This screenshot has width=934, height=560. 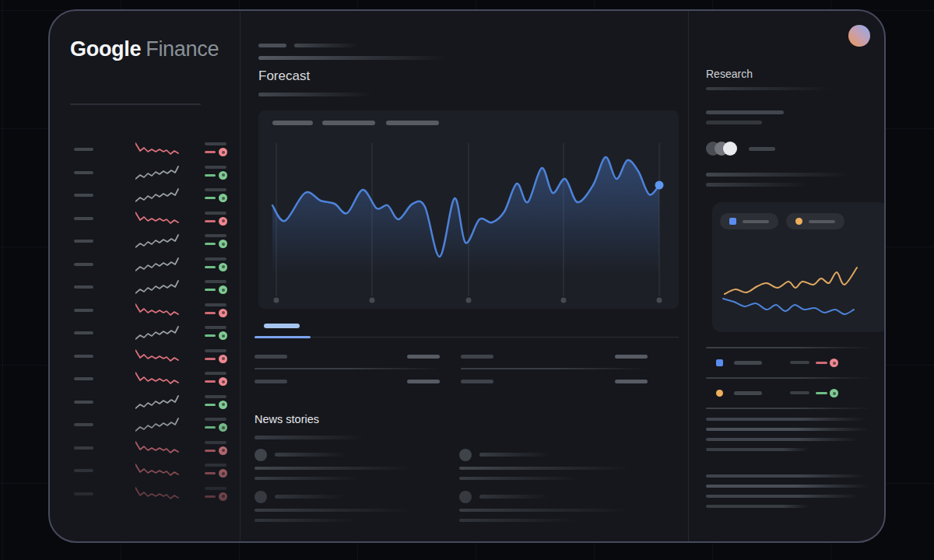 What do you see at coordinates (318, 95) in the screenshot?
I see `subtitle-skeleton` at bounding box center [318, 95].